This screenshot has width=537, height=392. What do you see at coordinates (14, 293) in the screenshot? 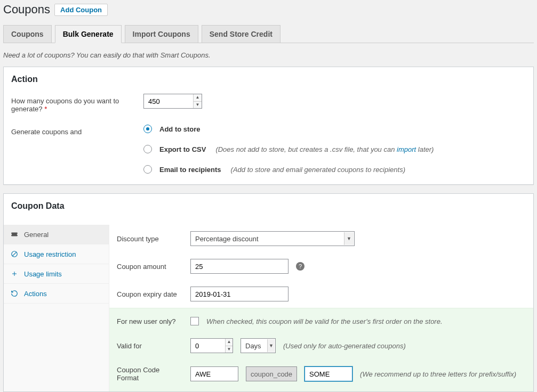
I see `refresh-icon` at bounding box center [14, 293].